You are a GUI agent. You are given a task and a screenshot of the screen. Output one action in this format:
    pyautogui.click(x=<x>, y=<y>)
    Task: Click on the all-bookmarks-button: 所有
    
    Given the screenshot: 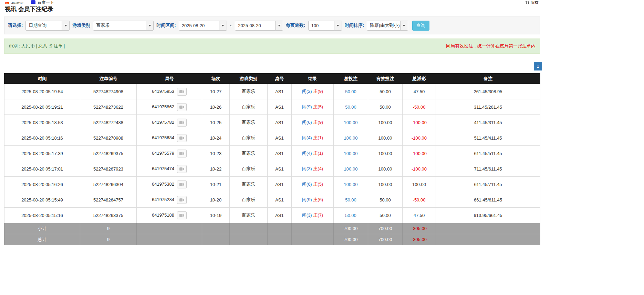 What is the action you would take?
    pyautogui.click(x=532, y=2)
    